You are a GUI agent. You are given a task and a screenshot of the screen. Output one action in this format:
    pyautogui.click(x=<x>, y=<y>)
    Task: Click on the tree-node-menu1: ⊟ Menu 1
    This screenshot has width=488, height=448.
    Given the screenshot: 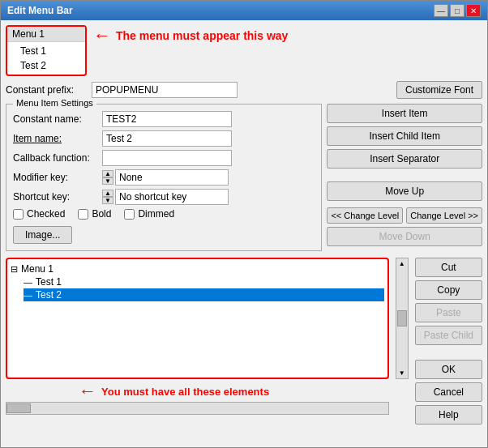 What is the action you would take?
    pyautogui.click(x=198, y=269)
    